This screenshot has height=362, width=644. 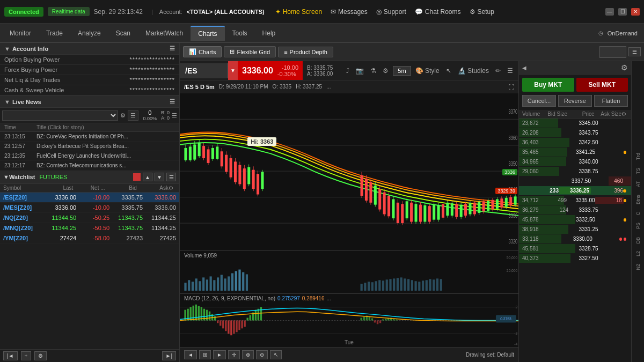 What do you see at coordinates (27, 102) in the screenshot?
I see `live-news-title: Live News` at bounding box center [27, 102].